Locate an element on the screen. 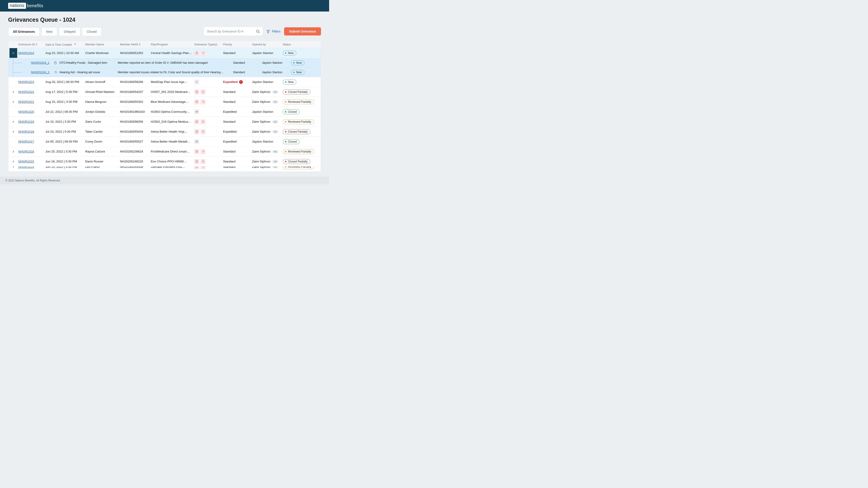 The height and width of the screenshot is (488, 868). brand-logo: nations benefits is located at coordinates (26, 6).